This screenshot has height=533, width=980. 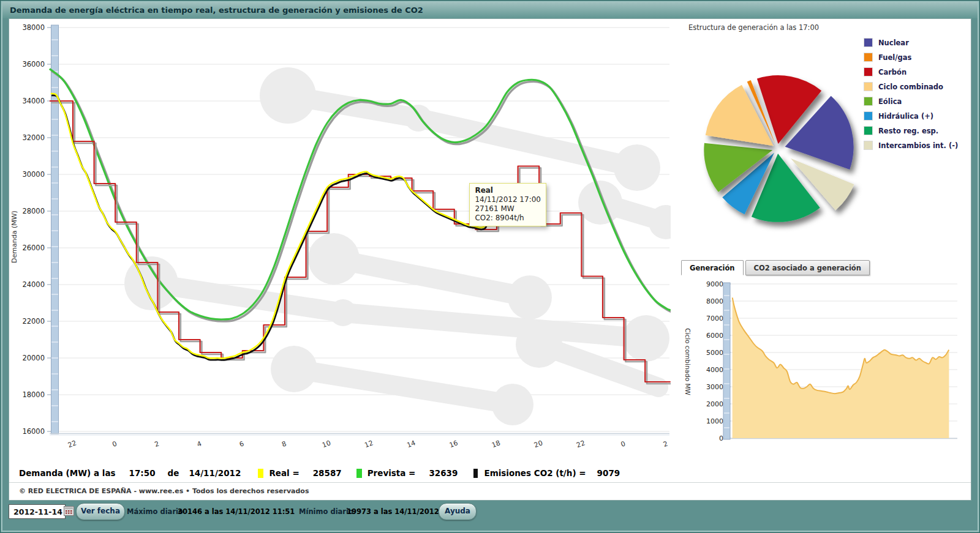 What do you see at coordinates (715, 387) in the screenshot?
I see `svg-text: 3000` at bounding box center [715, 387].